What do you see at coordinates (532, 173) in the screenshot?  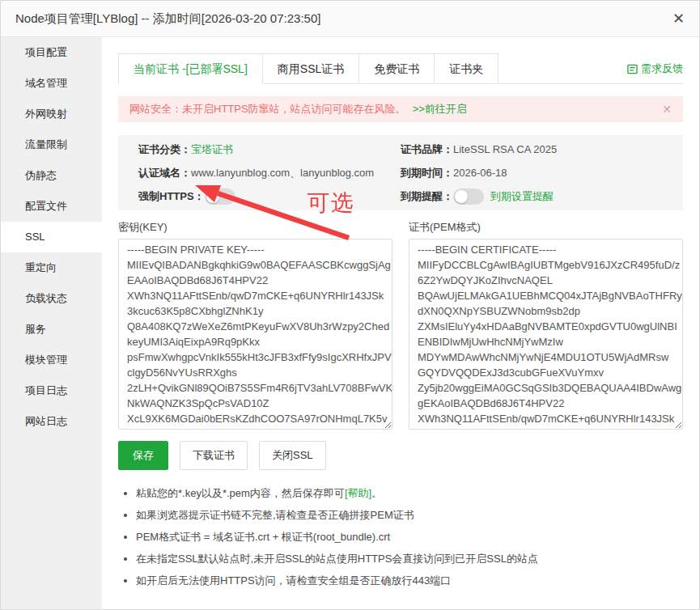 I see `cert-info-right: 证书品牌： LiteSSL RSA CA 2025 到期时间： 2026-06-…` at bounding box center [532, 173].